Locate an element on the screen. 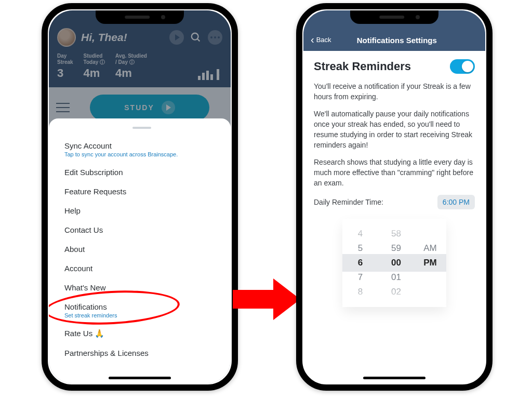 Image resolution: width=532 pixels, height=399 pixels. menu-about: About is located at coordinates (142, 249).